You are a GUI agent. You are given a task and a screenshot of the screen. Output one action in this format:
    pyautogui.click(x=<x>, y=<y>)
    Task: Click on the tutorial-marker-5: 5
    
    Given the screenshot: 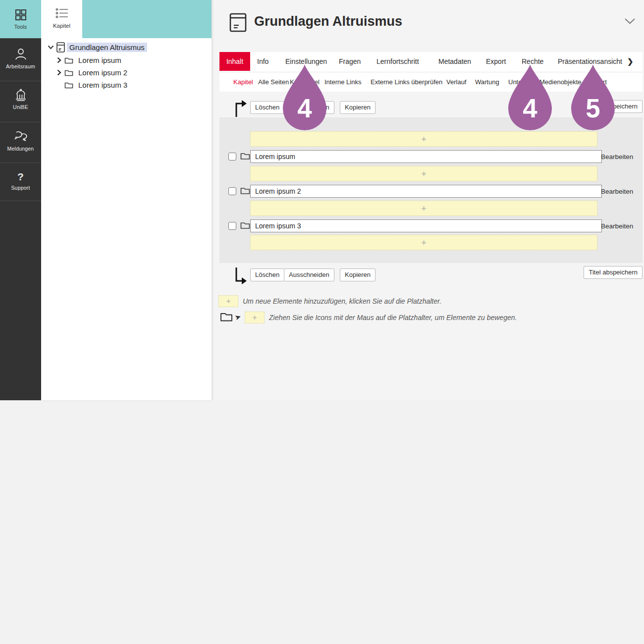 What is the action you would take?
    pyautogui.click(x=593, y=98)
    